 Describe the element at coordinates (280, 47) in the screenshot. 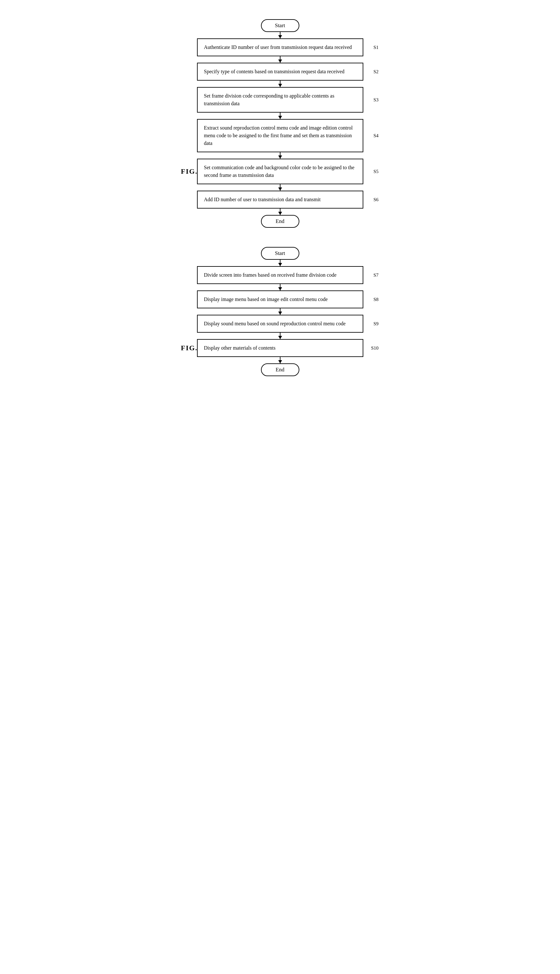

I see `fig2-step-s1: Authenticate ID number of user from tran…` at that location.